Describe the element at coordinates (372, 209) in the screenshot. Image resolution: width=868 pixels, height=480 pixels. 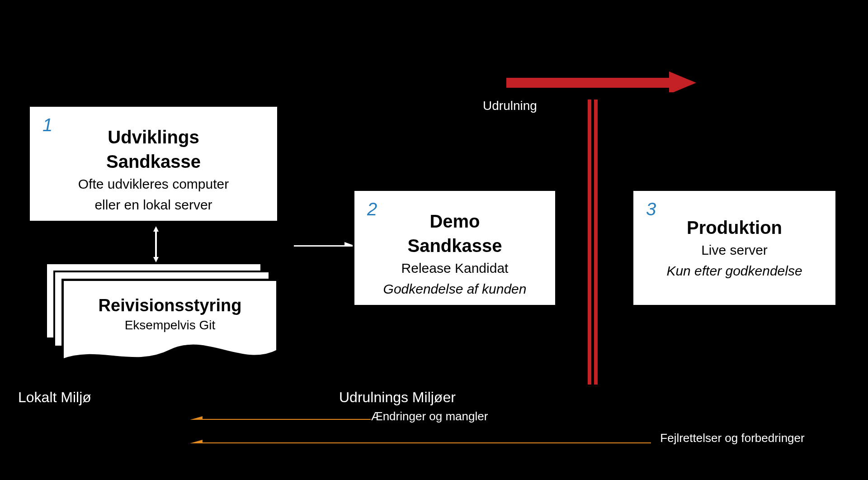
I see `box-number-2: 2` at that location.